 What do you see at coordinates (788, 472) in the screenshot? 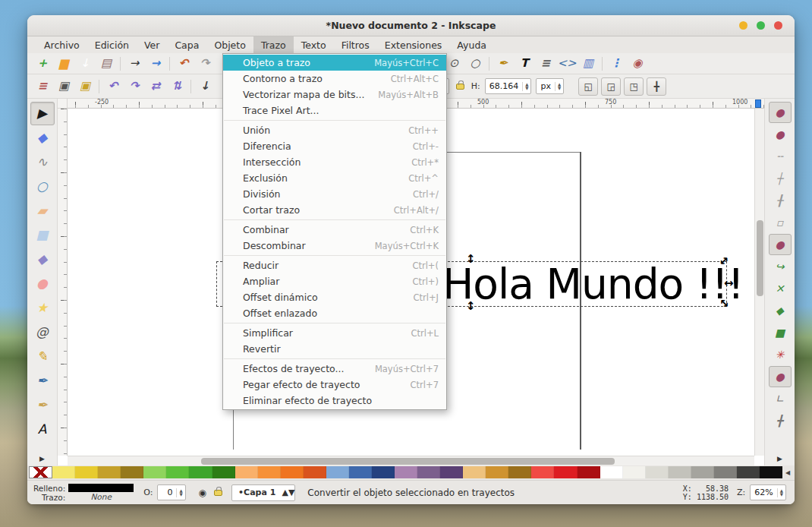
I see `palette-scroll-arrow: ◀` at bounding box center [788, 472].